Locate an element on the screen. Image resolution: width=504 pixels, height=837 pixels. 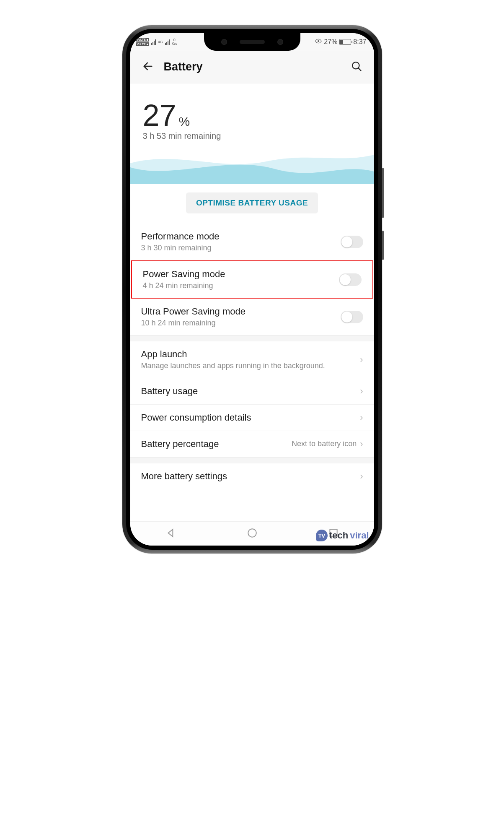
power-button is located at coordinates (383, 245).